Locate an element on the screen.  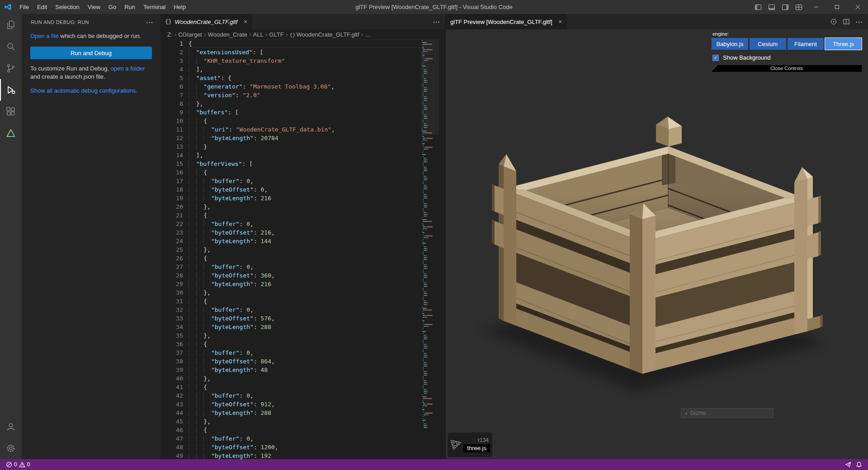
menu-terminal: Terminal is located at coordinates (155, 7).